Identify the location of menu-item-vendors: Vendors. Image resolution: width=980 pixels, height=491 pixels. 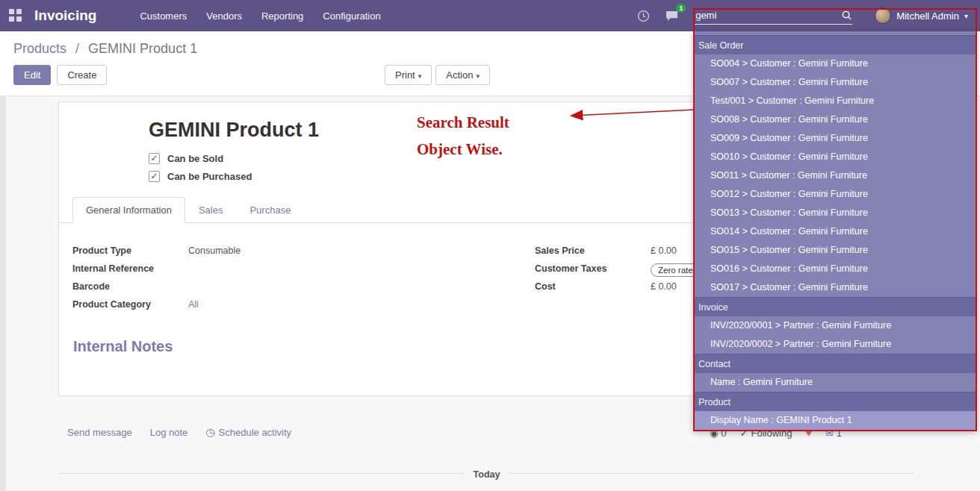
(224, 16).